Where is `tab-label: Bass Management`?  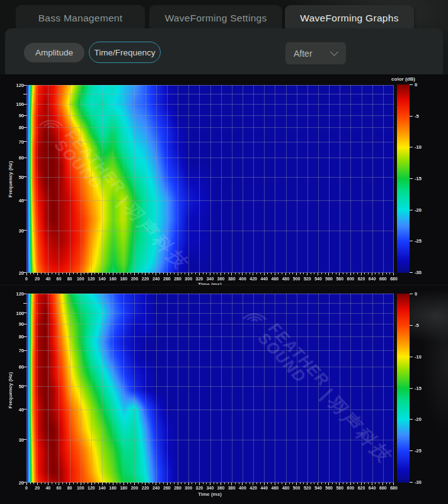
tab-label: Bass Management is located at coordinates (81, 18).